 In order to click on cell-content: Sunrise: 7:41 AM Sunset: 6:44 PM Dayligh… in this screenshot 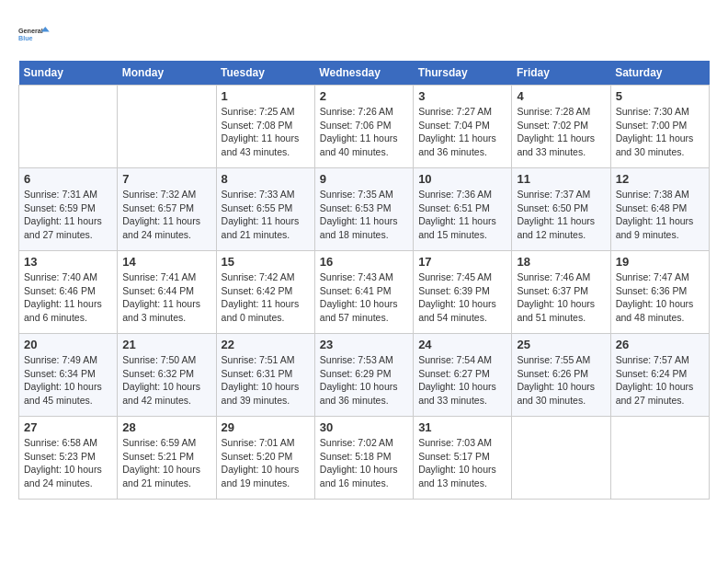, I will do `click(166, 298)`.